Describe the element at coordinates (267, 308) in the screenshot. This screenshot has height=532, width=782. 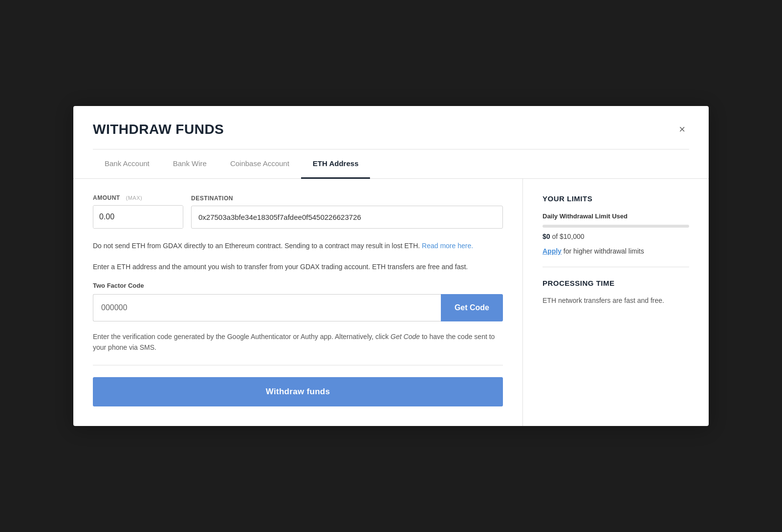
I see `two-factor-input` at that location.